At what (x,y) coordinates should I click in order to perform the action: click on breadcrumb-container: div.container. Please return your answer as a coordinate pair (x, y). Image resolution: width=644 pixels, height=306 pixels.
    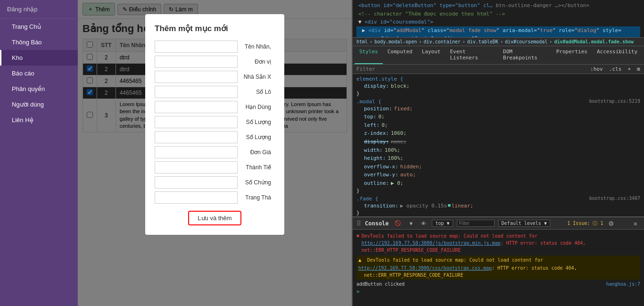
    Looking at the image, I should click on (442, 41).